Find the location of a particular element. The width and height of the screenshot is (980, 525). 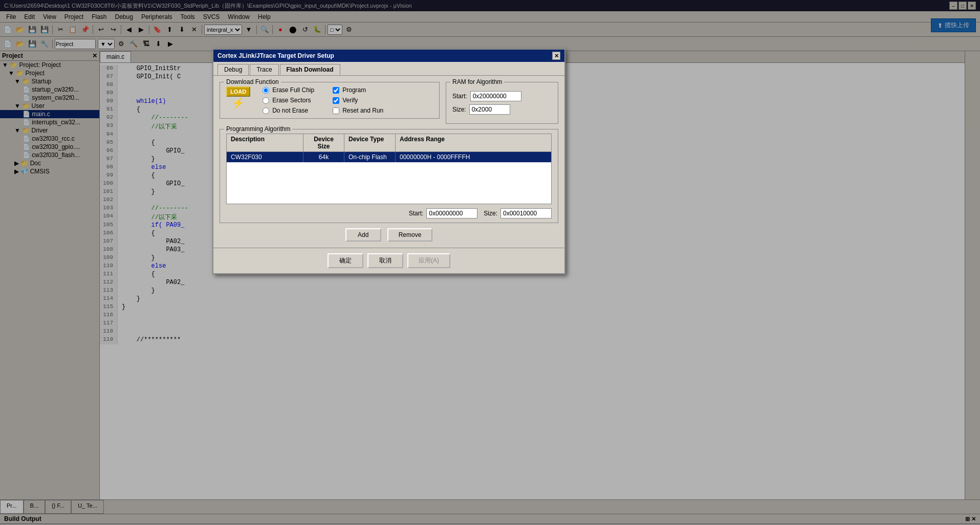

radio-do-not-erase-input is located at coordinates (266, 111).